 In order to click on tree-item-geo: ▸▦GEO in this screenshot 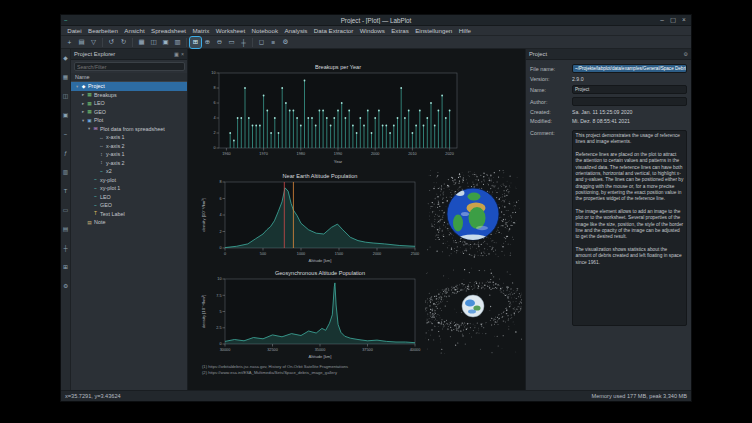, I will do `click(129, 112)`.